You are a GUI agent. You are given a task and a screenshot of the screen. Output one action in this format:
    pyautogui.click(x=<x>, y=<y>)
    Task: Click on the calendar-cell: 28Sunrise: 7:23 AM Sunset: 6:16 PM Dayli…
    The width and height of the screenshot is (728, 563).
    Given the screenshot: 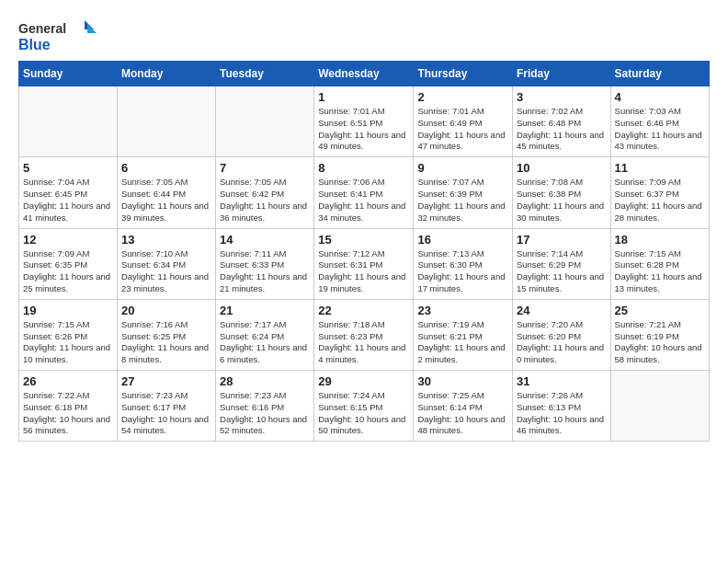 What is the action you would take?
    pyautogui.click(x=265, y=407)
    